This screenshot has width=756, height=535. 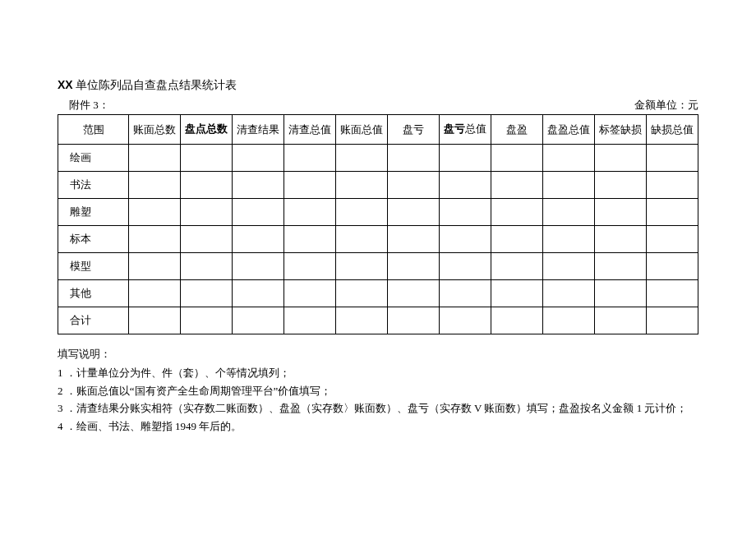 What do you see at coordinates (666, 105) in the screenshot?
I see `amount-unit-label: 金额单位：元` at bounding box center [666, 105].